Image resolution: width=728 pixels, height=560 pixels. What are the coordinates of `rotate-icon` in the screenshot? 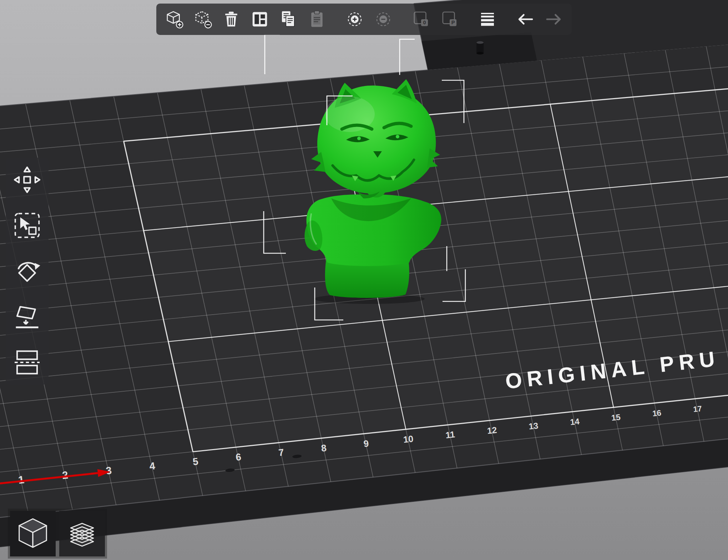 It's located at (27, 271).